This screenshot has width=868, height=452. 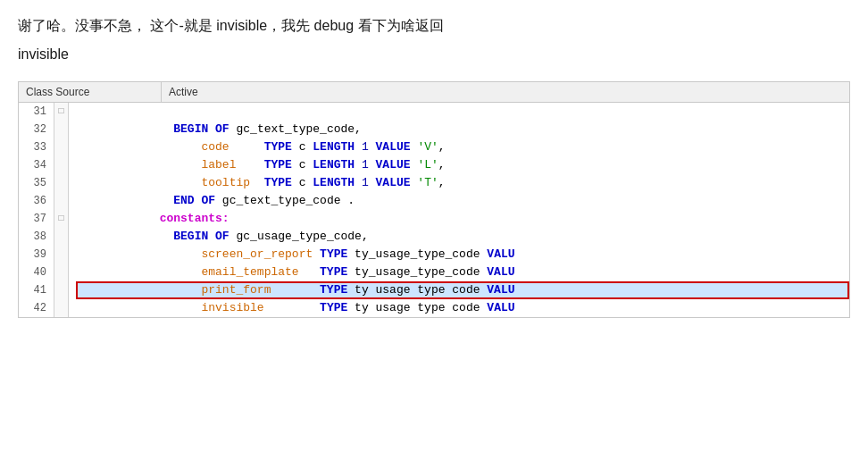 What do you see at coordinates (434, 93) in the screenshot?
I see `panel-header: Class Source Active` at bounding box center [434, 93].